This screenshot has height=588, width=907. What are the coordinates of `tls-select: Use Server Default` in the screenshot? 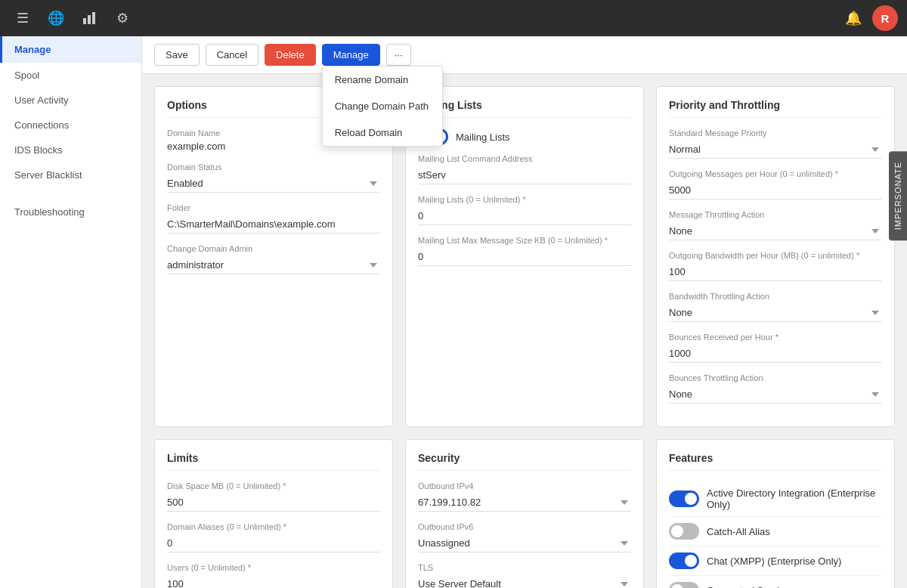 It's located at (525, 582).